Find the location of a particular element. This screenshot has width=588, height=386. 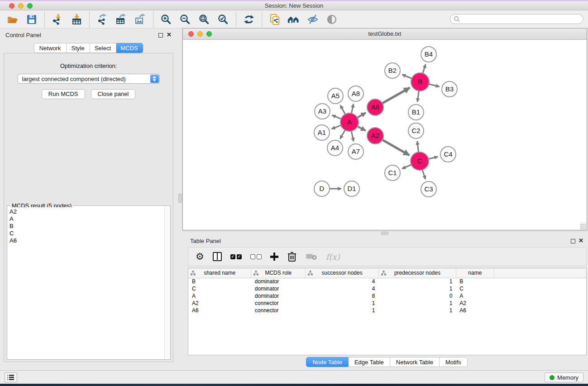

tab-network-table: Network Table is located at coordinates (415, 362).